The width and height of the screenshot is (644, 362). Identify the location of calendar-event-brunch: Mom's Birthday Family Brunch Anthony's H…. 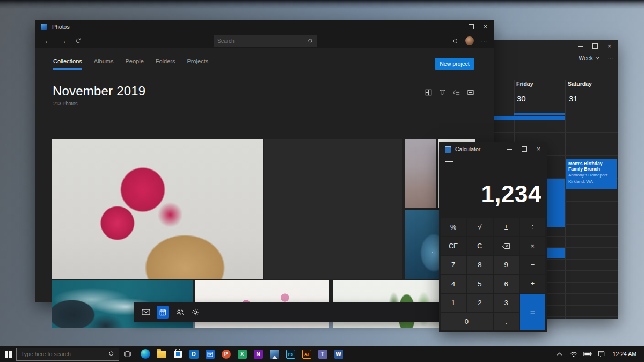
(591, 174).